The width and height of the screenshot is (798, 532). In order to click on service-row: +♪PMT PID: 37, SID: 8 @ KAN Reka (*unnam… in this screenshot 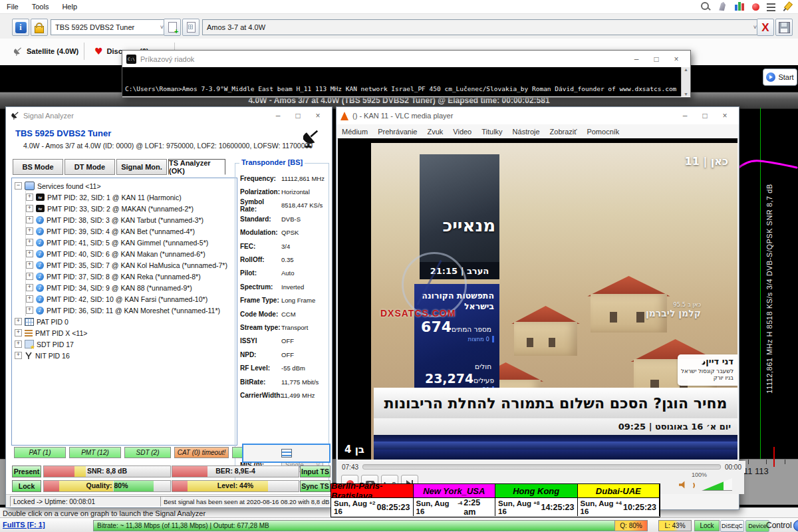, I will do `click(132, 277)`.